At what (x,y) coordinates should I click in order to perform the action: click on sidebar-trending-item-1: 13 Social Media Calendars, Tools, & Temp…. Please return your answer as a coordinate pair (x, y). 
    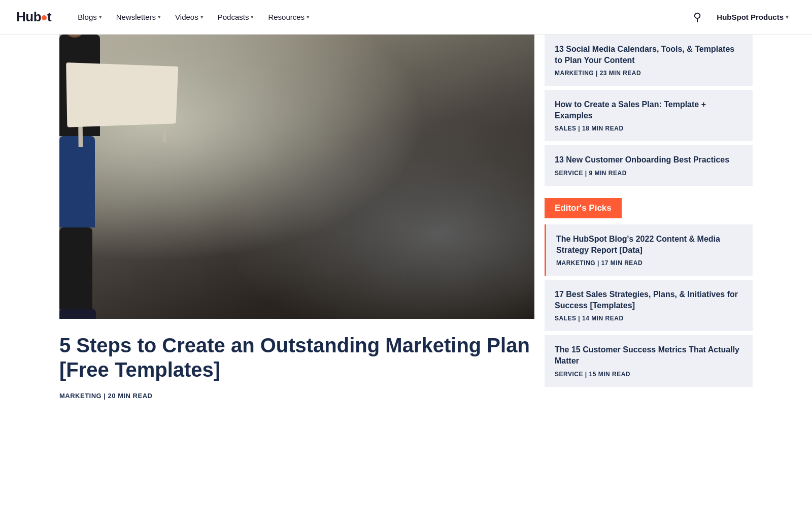
    Looking at the image, I should click on (649, 60).